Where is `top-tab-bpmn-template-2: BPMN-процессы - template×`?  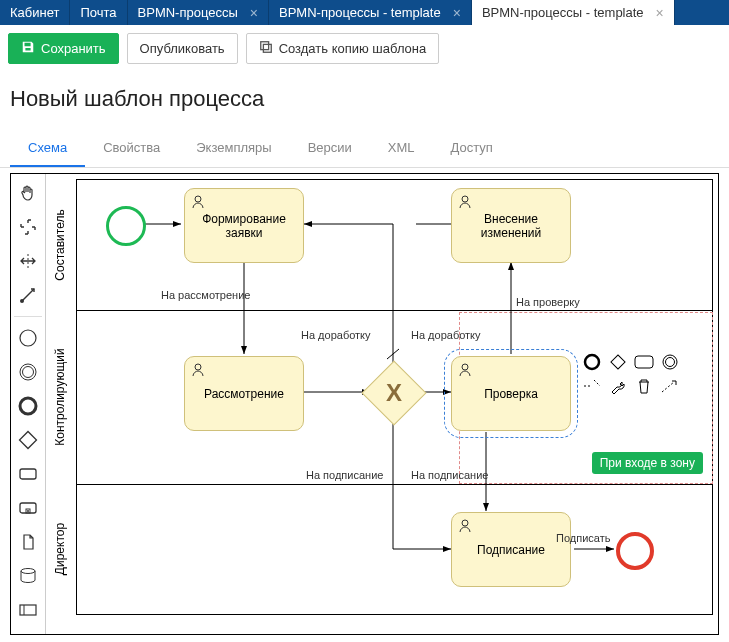
top-tab-bpmn-template-2: BPMN-процессы - template× is located at coordinates (574, 12).